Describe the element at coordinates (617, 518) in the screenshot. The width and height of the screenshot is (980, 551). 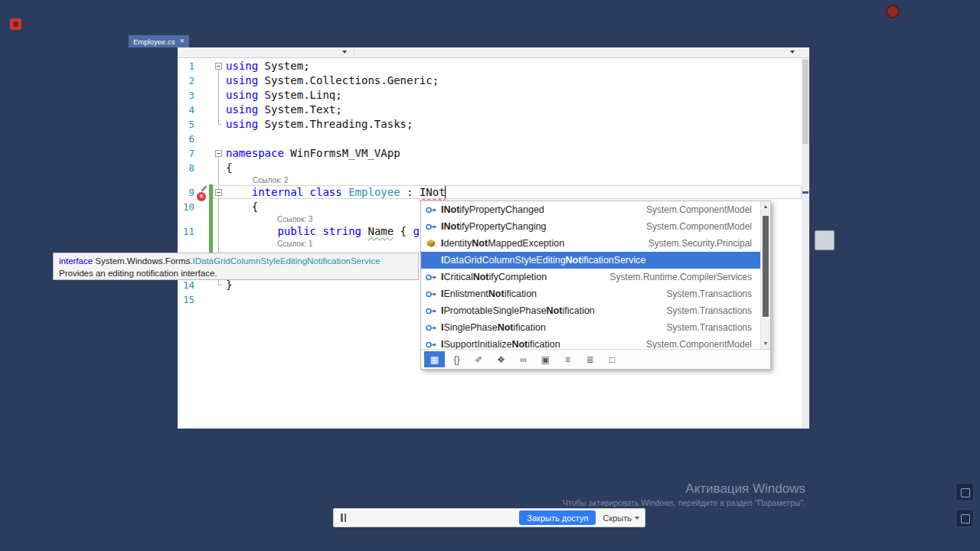
I see `hide-button-label: Скрыть` at that location.